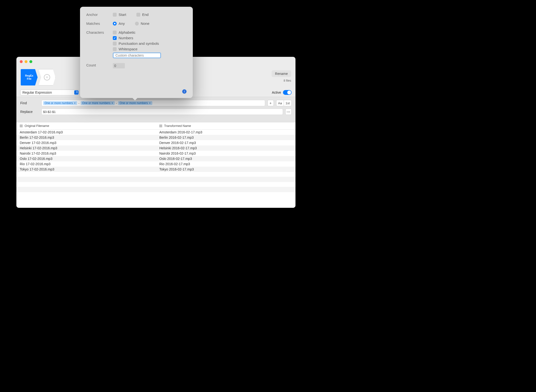  What do you see at coordinates (120, 14) in the screenshot?
I see `anchor-start-checkbox: Start` at bounding box center [120, 14].